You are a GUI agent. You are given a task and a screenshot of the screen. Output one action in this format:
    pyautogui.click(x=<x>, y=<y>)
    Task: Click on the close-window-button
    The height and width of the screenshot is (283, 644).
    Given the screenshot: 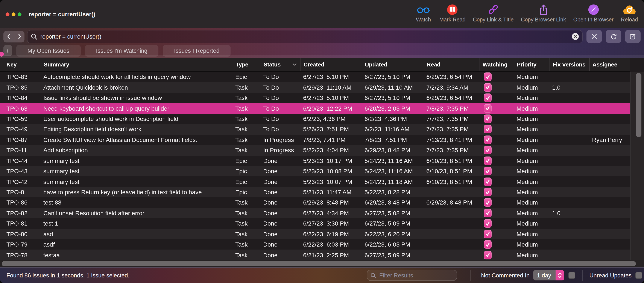 What is the action you would take?
    pyautogui.click(x=8, y=14)
    